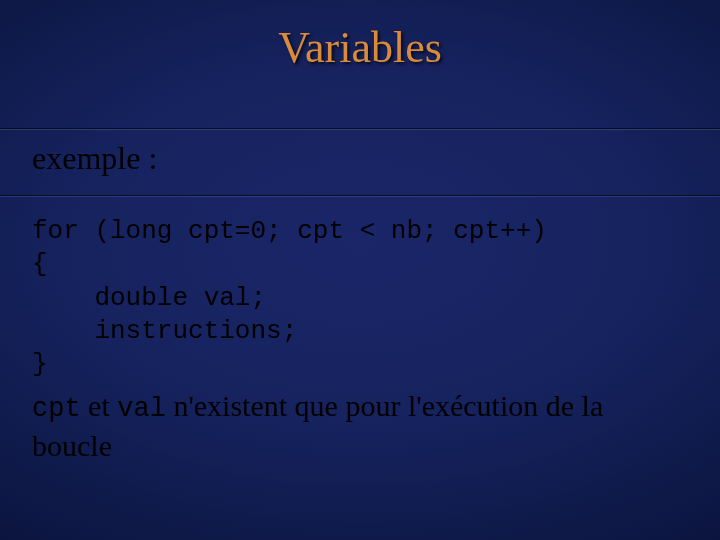 The width and height of the screenshot is (720, 540). Describe the element at coordinates (142, 409) in the screenshot. I see `note-val: val` at that location.